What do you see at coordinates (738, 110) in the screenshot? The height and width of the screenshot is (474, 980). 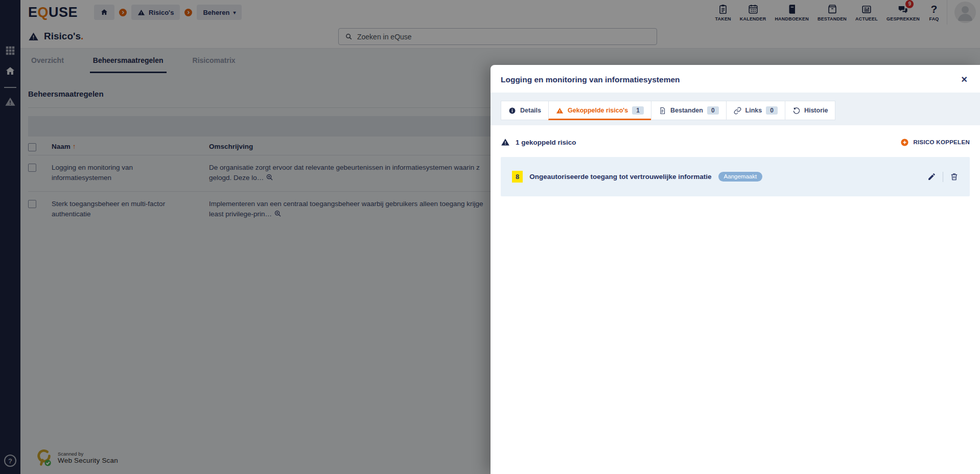 I see `link-icon` at bounding box center [738, 110].